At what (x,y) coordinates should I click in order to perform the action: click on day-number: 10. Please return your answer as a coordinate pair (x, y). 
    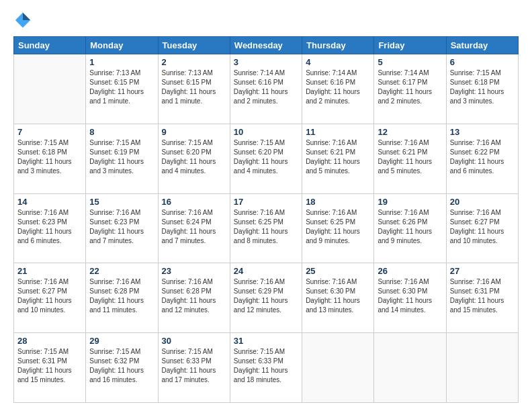
    Looking at the image, I should click on (266, 132).